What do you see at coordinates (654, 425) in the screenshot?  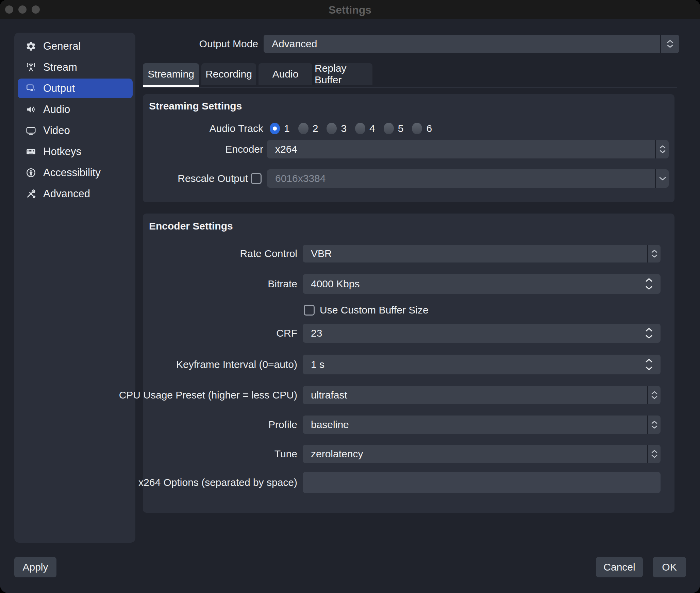 I see `profile-stepper` at bounding box center [654, 425].